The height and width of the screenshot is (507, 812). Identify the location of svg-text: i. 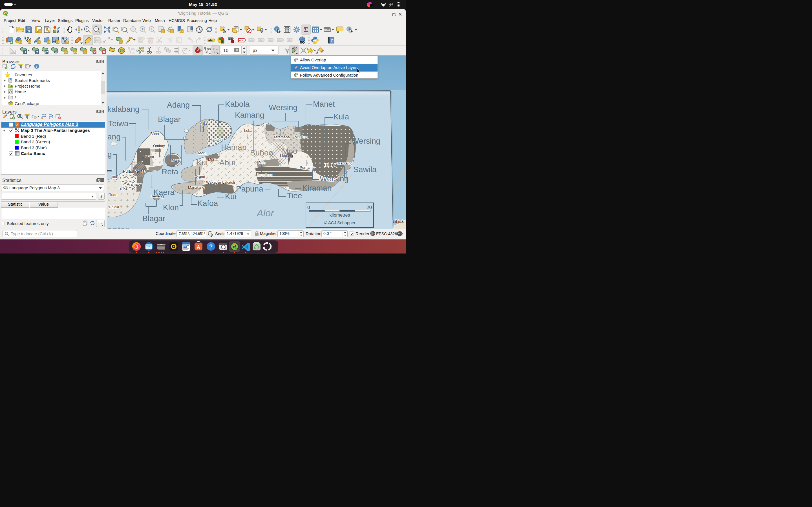
(37, 66).